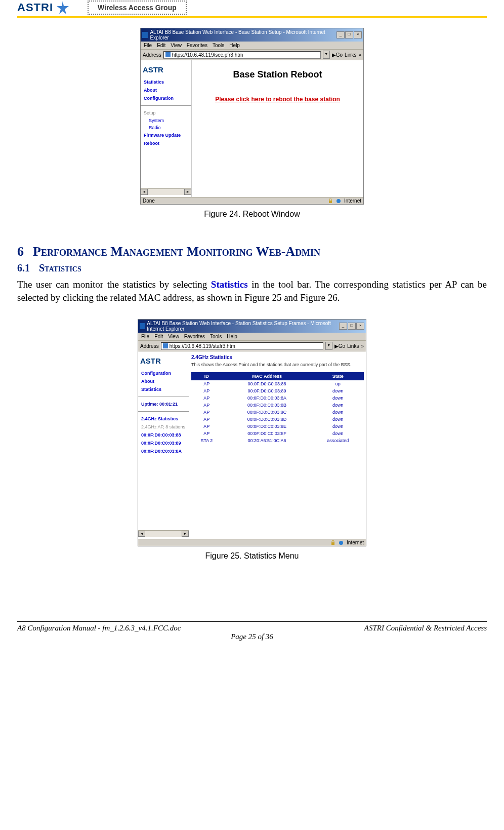 This screenshot has height=830, width=504. I want to click on sidebar-ap-count: 2.4GHz AP, 8 stations, so click(163, 427).